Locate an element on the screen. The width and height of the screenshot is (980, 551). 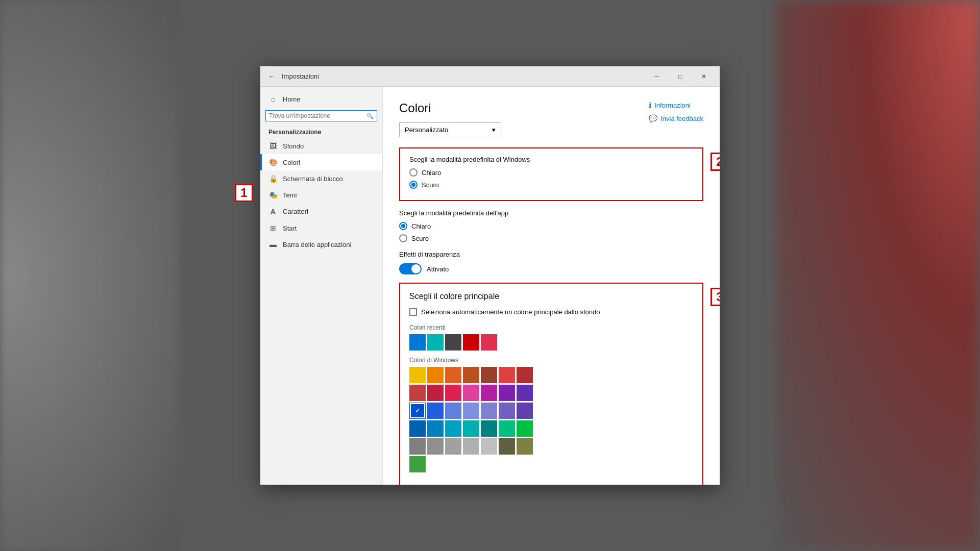
windows-colors-label: Colori di Windows is located at coordinates (551, 360).